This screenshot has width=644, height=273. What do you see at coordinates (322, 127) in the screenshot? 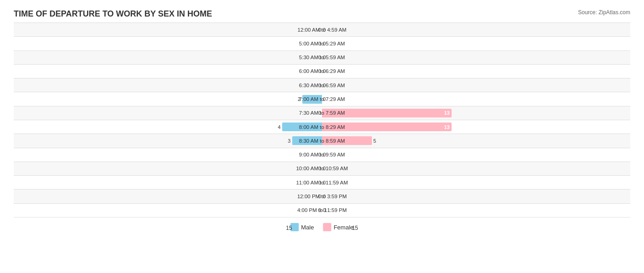
I see `bar-row: 48:00 AM to 8:29 AM13` at bounding box center [322, 127].